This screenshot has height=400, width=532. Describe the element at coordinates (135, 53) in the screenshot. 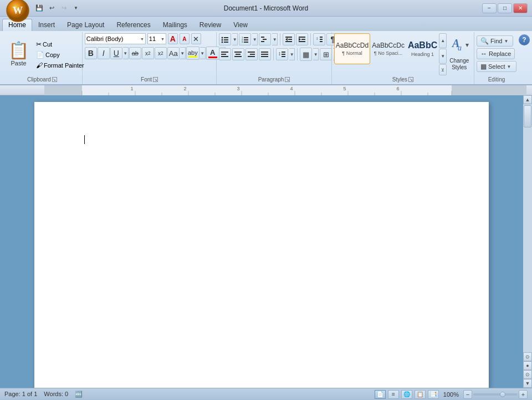

I see `strikethrough-button: ab` at that location.